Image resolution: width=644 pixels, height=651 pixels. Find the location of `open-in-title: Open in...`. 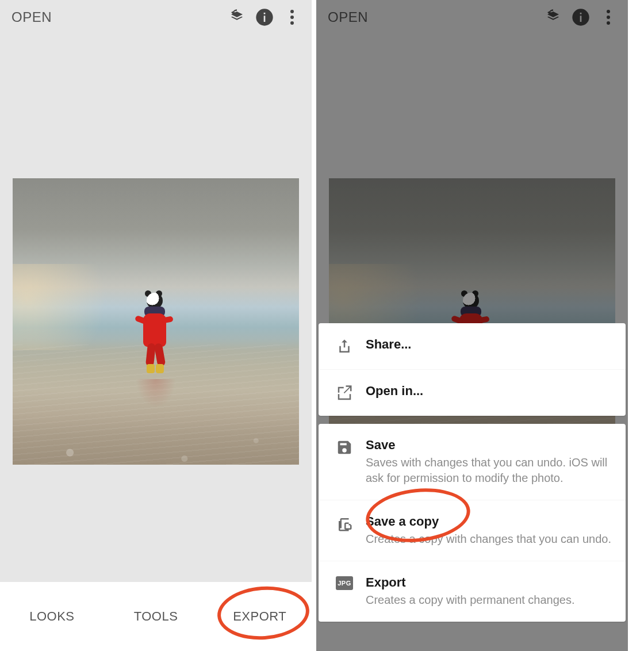

open-in-title: Open in... is located at coordinates (490, 391).